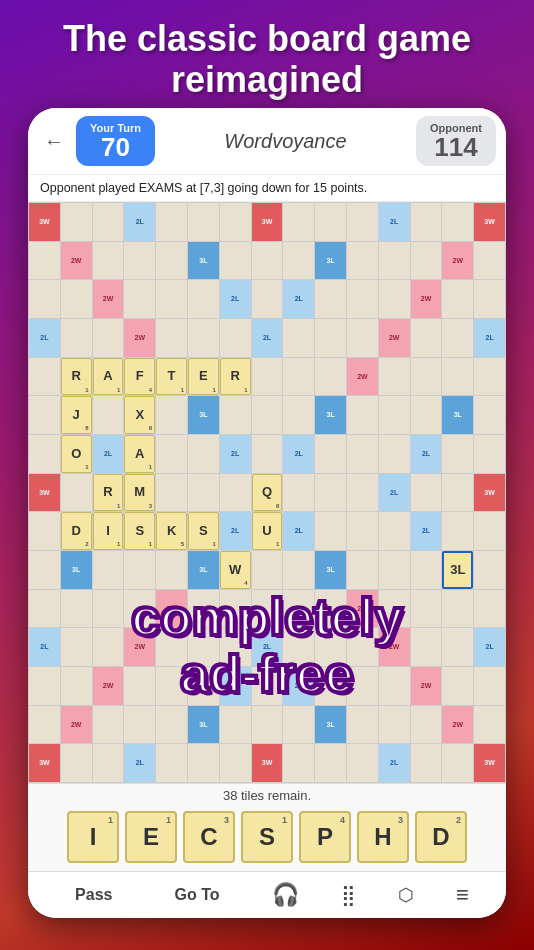 This screenshot has width=534, height=950. What do you see at coordinates (140, 493) in the screenshot?
I see `board-cell: M3` at bounding box center [140, 493].